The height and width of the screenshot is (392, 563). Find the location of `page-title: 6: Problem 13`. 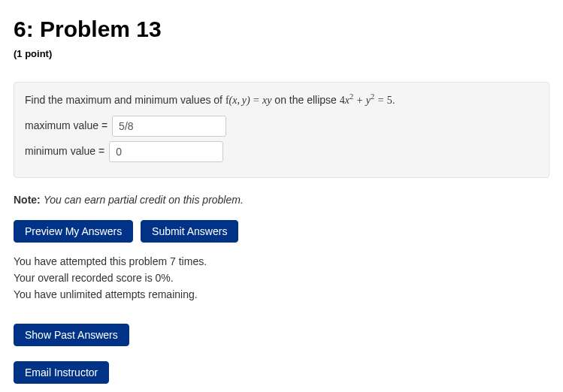

page-title: 6: Problem 13 is located at coordinates (281, 30).